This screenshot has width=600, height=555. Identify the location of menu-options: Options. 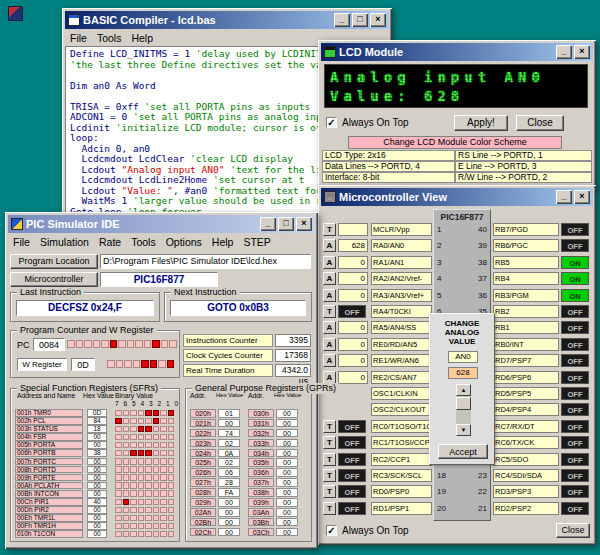
(184, 242).